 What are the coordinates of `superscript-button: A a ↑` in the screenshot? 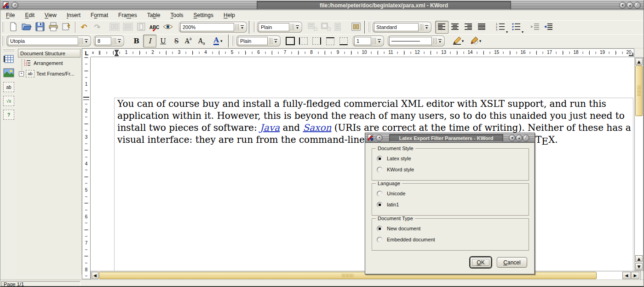 It's located at (190, 41).